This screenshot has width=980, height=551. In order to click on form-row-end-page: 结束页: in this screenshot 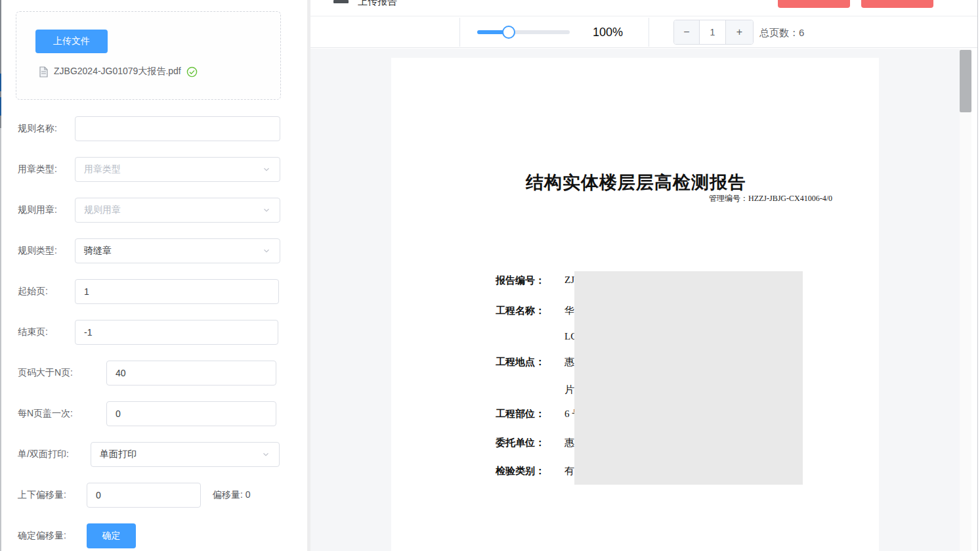, I will do `click(154, 332)`.